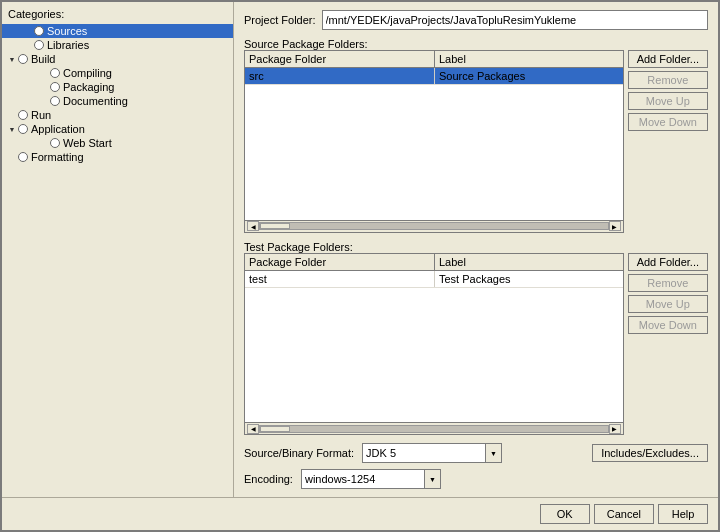  Describe the element at coordinates (529, 262) in the screenshot. I see `test-col-label: Label` at that location.